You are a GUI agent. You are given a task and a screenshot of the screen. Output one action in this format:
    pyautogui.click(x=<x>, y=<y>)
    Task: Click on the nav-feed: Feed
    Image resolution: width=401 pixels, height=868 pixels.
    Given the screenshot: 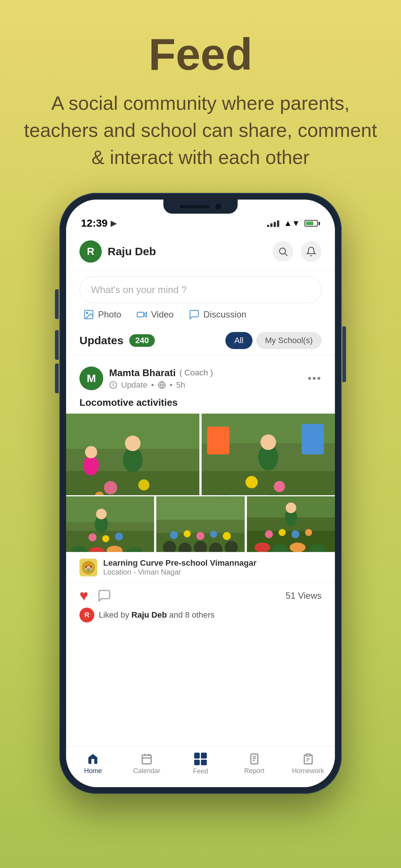 What is the action you would take?
    pyautogui.click(x=200, y=767)
    